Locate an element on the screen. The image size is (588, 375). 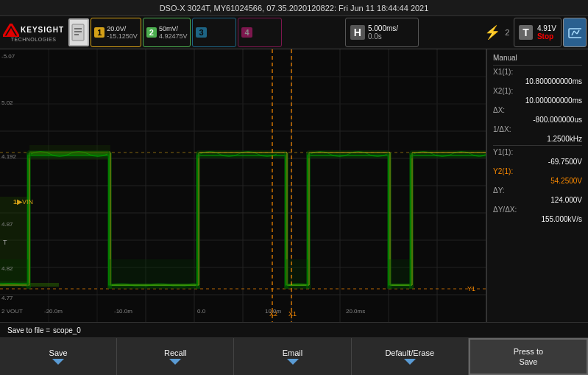
recall-button: Recall is located at coordinates (175, 357).